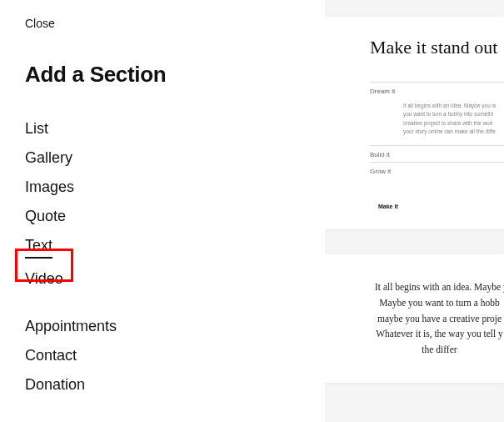 The width and height of the screenshot is (504, 422). What do you see at coordinates (437, 48) in the screenshot?
I see `preview-title: Make it stand out` at bounding box center [437, 48].